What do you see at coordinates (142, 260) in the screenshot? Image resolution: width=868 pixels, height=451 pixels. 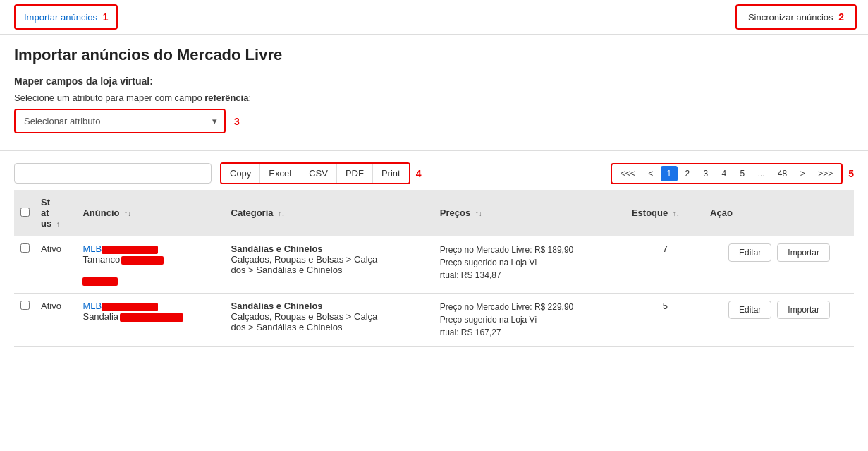 I see `row1-product-redacted` at bounding box center [142, 260].